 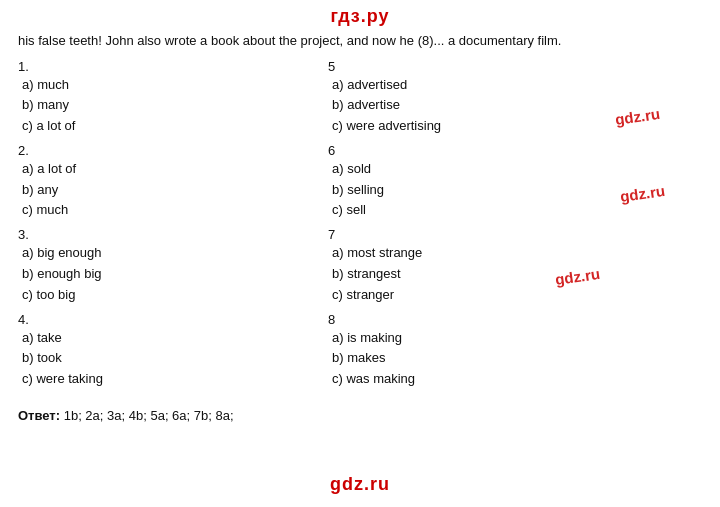 What do you see at coordinates (515, 296) in the screenshot?
I see `q7-opt-c: c) stranger` at bounding box center [515, 296].